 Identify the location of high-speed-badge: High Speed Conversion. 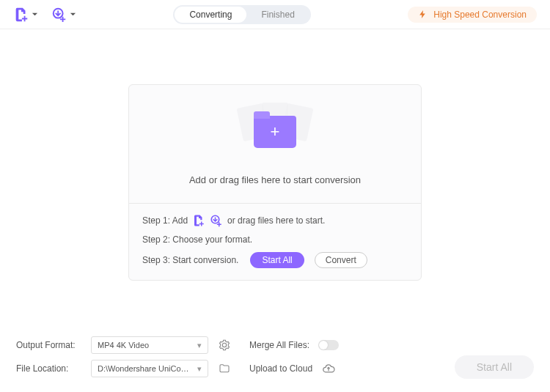
(472, 15).